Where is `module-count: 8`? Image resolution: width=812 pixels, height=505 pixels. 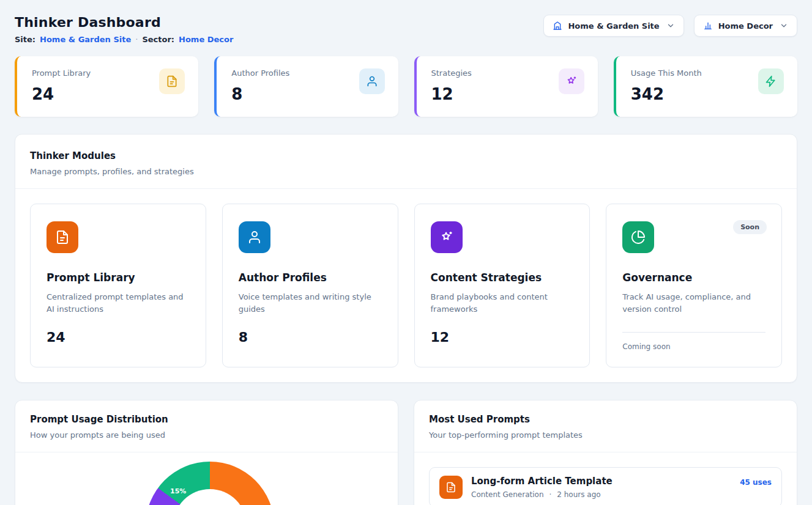
module-count: 8 is located at coordinates (310, 337).